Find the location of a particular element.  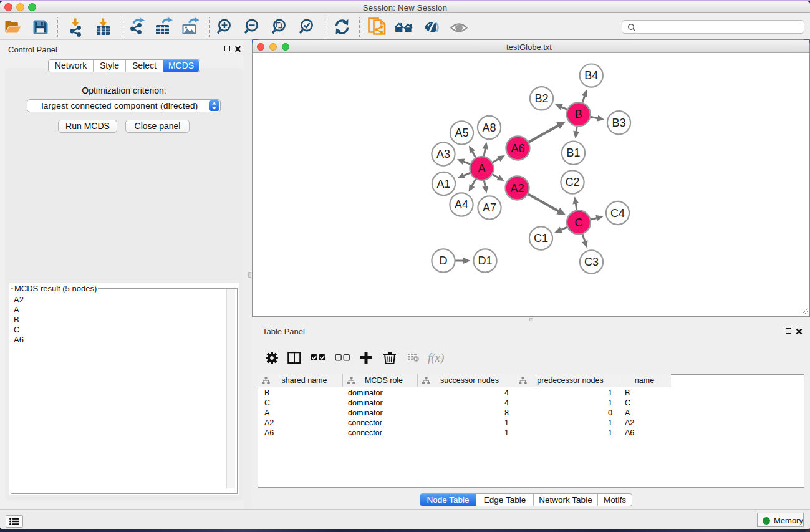

svg-text: A7 is located at coordinates (489, 208).